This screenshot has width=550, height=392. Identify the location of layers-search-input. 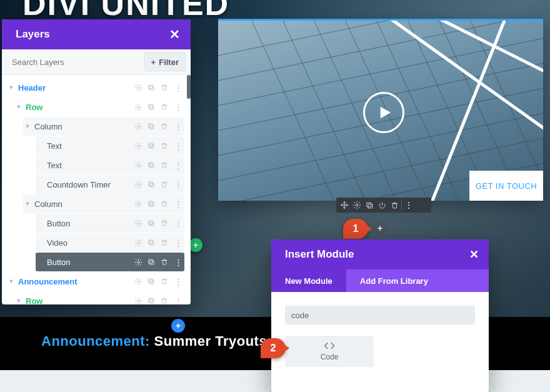
(75, 63).